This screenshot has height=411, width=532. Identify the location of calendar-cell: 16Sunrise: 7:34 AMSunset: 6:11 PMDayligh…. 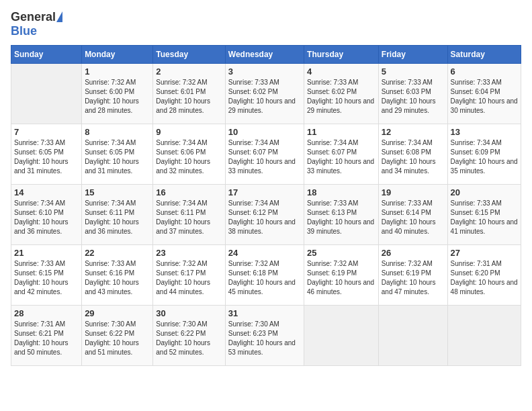
(189, 214).